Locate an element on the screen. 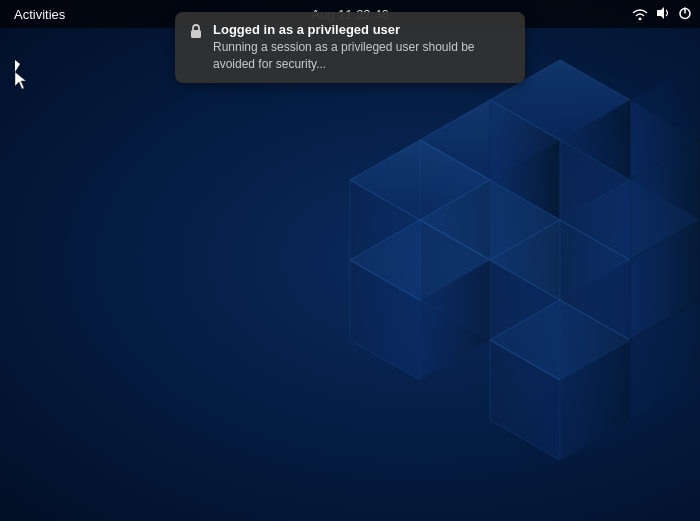  activities-button: Activities is located at coordinates (40, 14).